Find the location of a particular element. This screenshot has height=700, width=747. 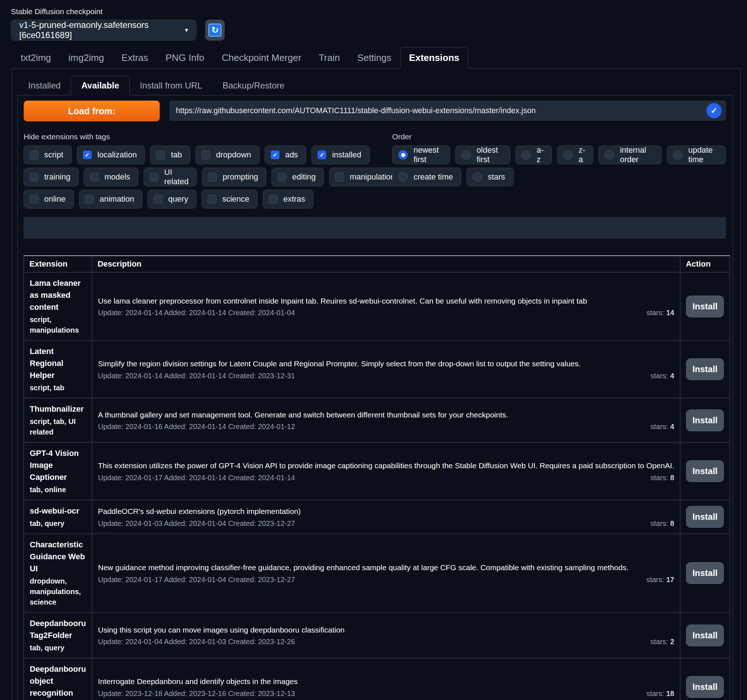

filter-chip-extras: extras is located at coordinates (288, 199).